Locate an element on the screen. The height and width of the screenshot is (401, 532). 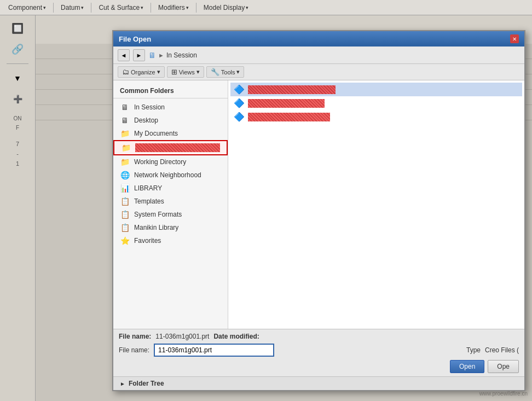
file-item-1: 🔷 REDACTED_FILENAME_1 is located at coordinates (377, 90).